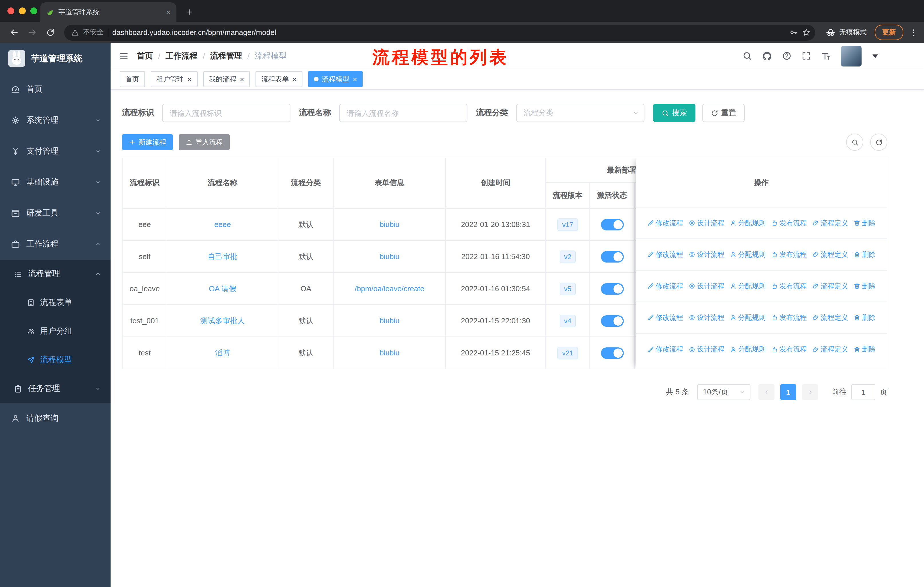  What do you see at coordinates (855, 142) in the screenshot?
I see `show-search-button` at bounding box center [855, 142].